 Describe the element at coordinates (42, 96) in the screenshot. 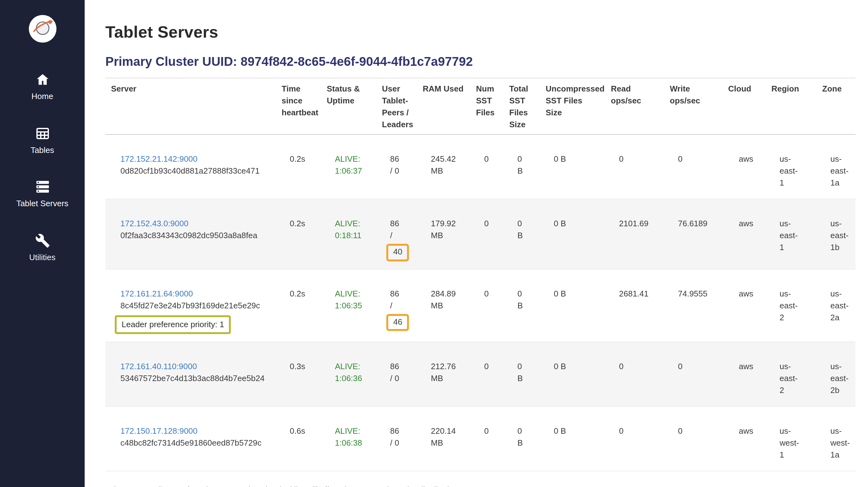

I see `sidebar-item-label: Home` at that location.